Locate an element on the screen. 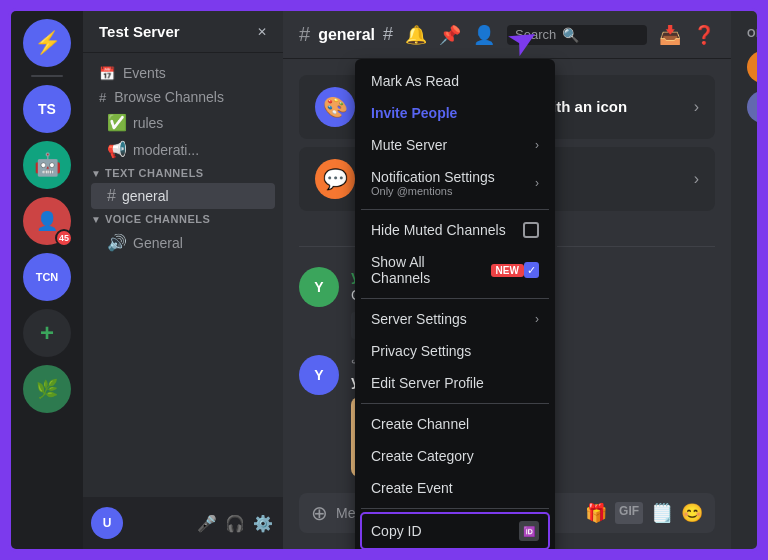 Image resolution: width=768 pixels, height=560 pixels. channel-hash-general: # is located at coordinates (112, 196).